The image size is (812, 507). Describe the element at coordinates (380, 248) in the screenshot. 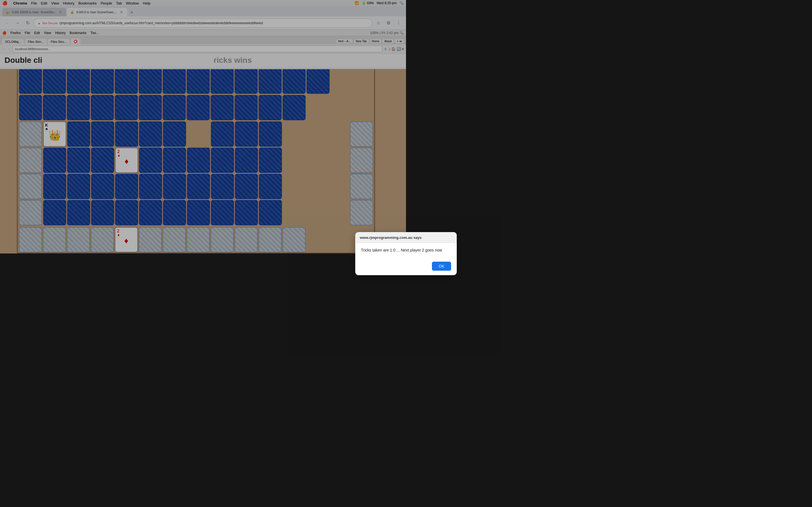

I see `dialog-body: Tricks taken are 1:0 ... Next player 2 g…` at that location.